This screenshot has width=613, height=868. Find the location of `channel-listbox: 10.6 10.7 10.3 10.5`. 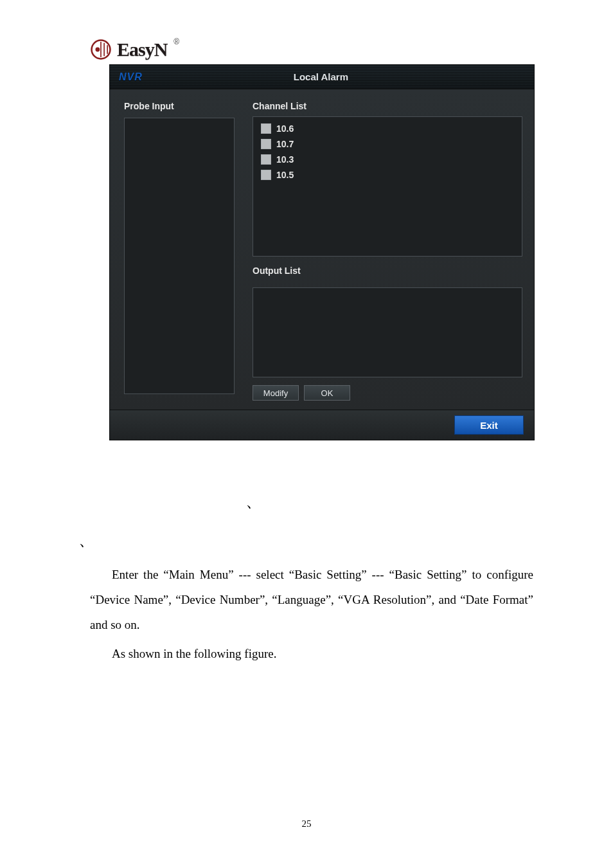

channel-listbox: 10.6 10.7 10.3 10.5 is located at coordinates (387, 186).